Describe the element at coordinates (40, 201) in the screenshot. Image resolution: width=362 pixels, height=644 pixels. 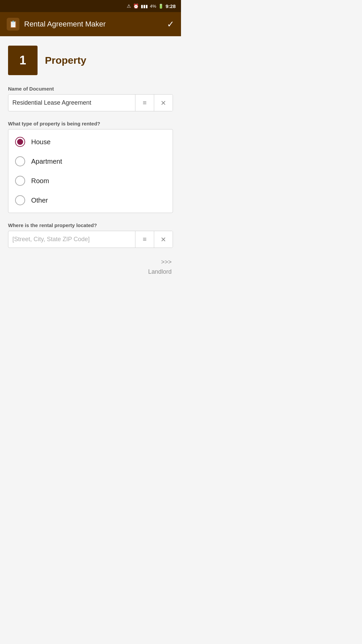
I see `radio-other-label: Other` at that location.